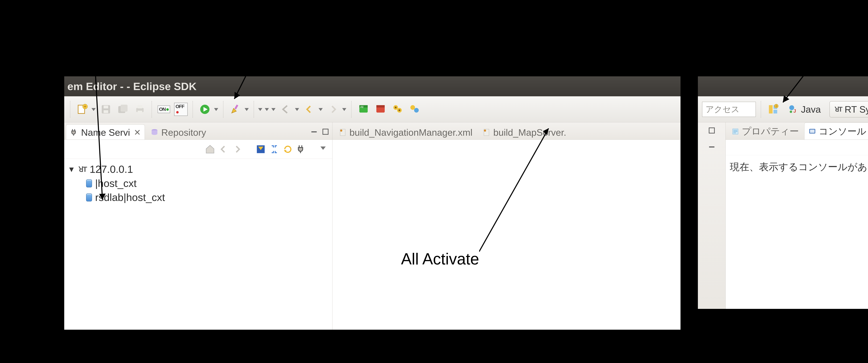  What do you see at coordinates (286, 109) in the screenshot?
I see `nav-back-button` at bounding box center [286, 109].